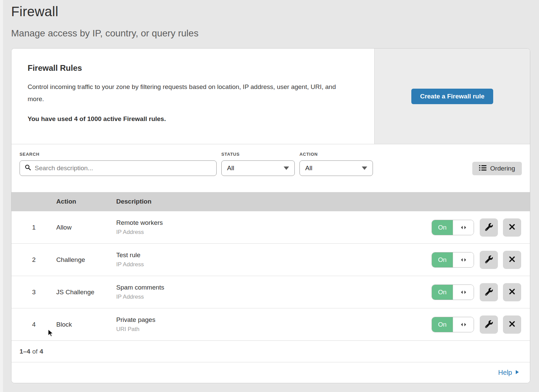  What do you see at coordinates (270, 20) in the screenshot?
I see `page-header: Firewall Manage access by IP, country, o…` at bounding box center [270, 20].